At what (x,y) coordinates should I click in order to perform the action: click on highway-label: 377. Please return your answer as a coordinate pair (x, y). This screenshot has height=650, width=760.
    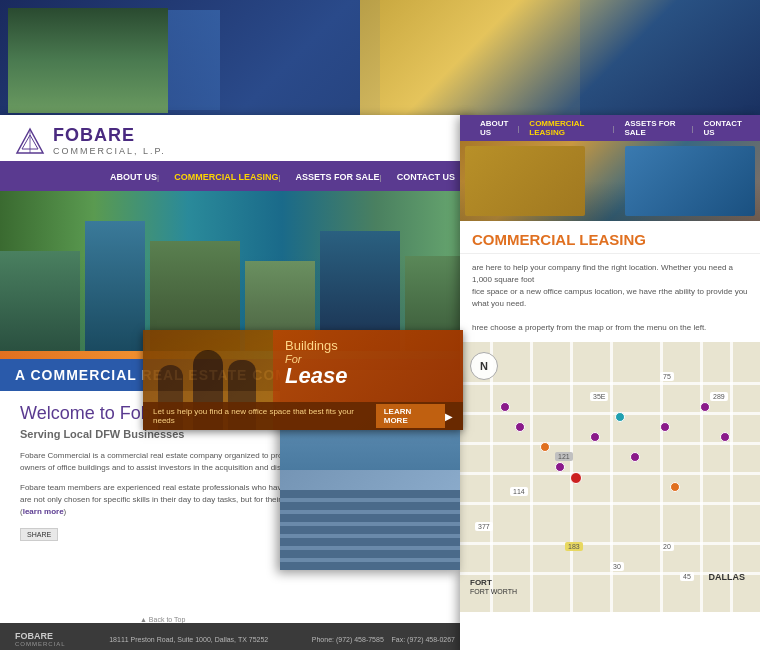
    Looking at the image, I should click on (484, 526).